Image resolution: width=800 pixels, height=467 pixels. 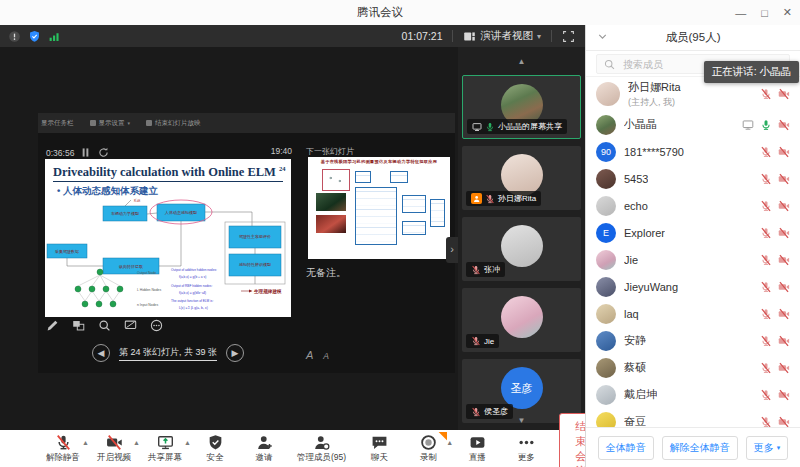 I want to click on next-slide-thumbnail: 基于在线极限学习机的测量预估及车辆动力学特征提取应用, so click(x=379, y=208).